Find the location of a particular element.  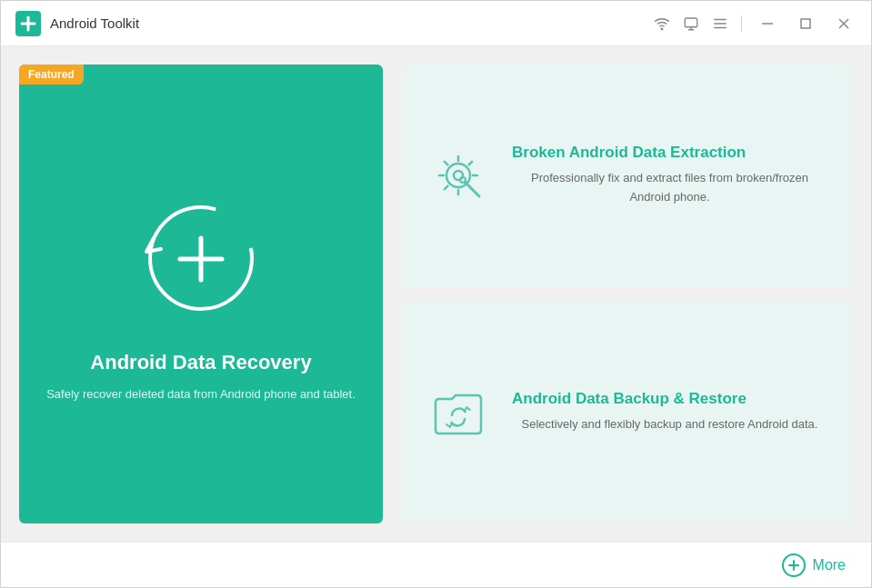

more-button: More is located at coordinates (814, 565).